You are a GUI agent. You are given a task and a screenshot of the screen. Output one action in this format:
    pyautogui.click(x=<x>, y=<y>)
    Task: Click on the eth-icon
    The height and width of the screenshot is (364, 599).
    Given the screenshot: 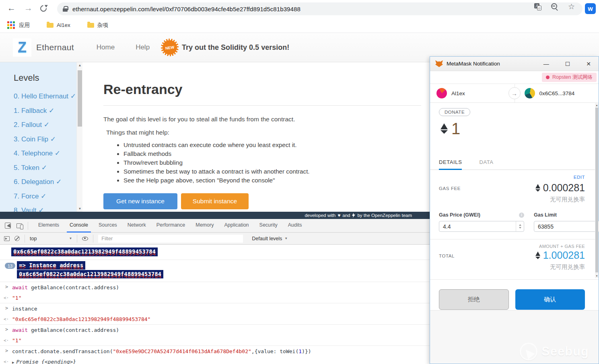 What is the action you would take?
    pyautogui.click(x=538, y=188)
    